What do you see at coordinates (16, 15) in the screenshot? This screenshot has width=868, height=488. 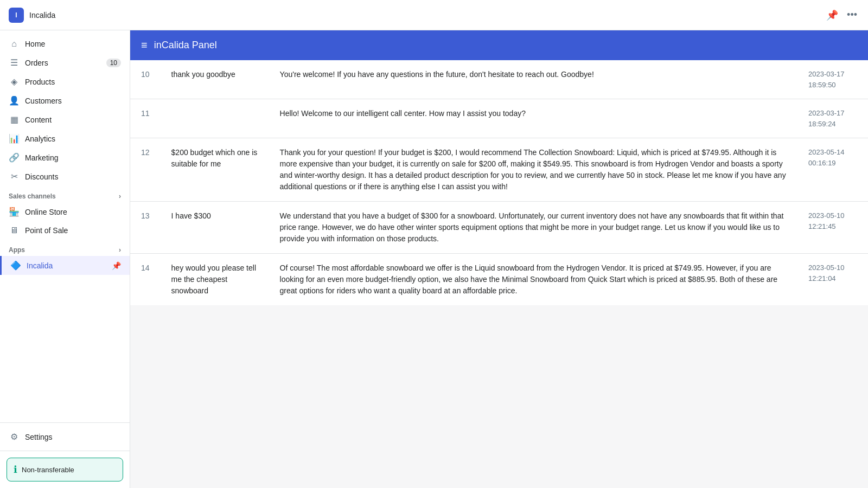 I see `app-logo: I` at bounding box center [16, 15].